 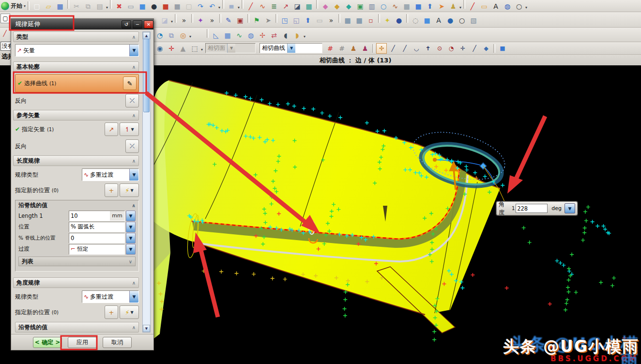 I want to click on wcs-cube-icon: ■, so click(x=503, y=48).